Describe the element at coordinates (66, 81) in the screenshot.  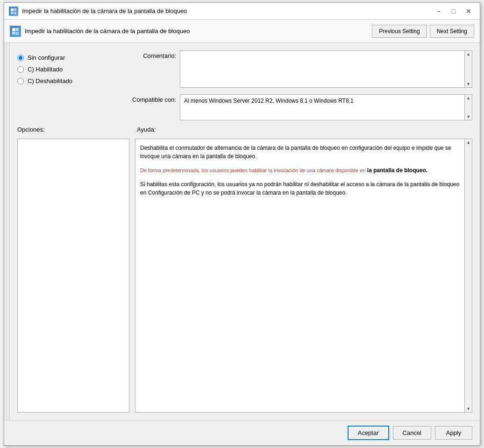
I see `radio-disabled: C) Deshabilitado` at that location.